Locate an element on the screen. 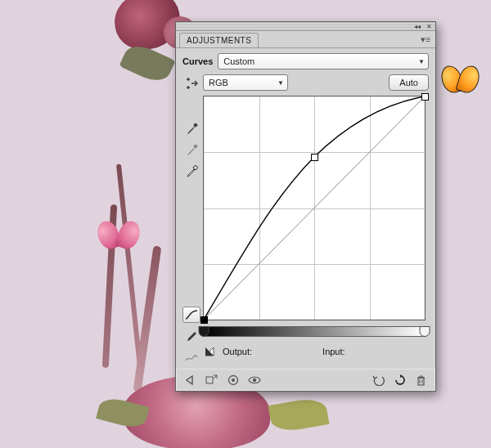  panel-titlebar: ◂◂ ✕ is located at coordinates (306, 26).